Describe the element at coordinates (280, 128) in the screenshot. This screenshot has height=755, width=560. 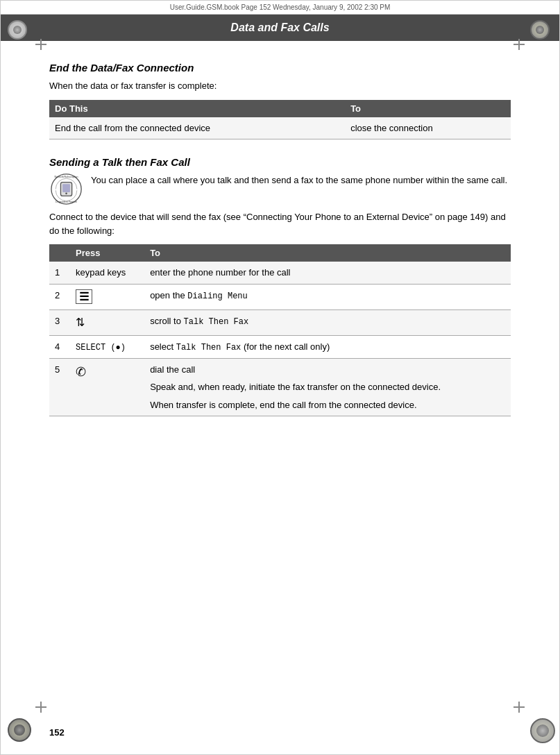
I see `table-row: End the call from the connected device c…` at that location.